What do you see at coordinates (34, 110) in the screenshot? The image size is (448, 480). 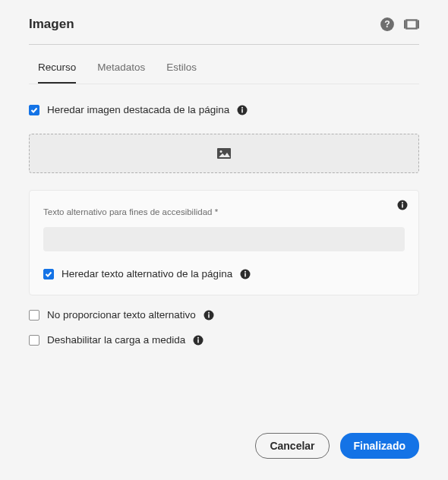 I see `inherit-featured-checkbox` at bounding box center [34, 110].